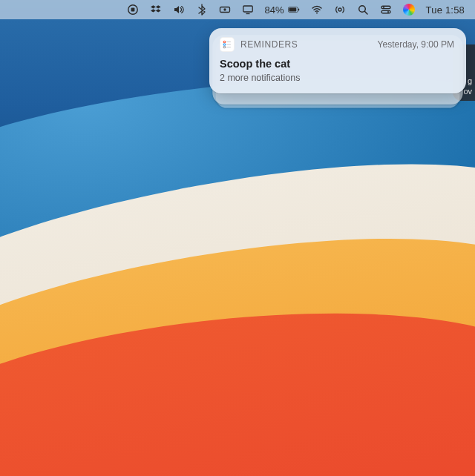  Describe the element at coordinates (338, 61) in the screenshot. I see `notification-stack: REMINDERS Yesterday, 9:00 PM Scoop the c…` at that location.